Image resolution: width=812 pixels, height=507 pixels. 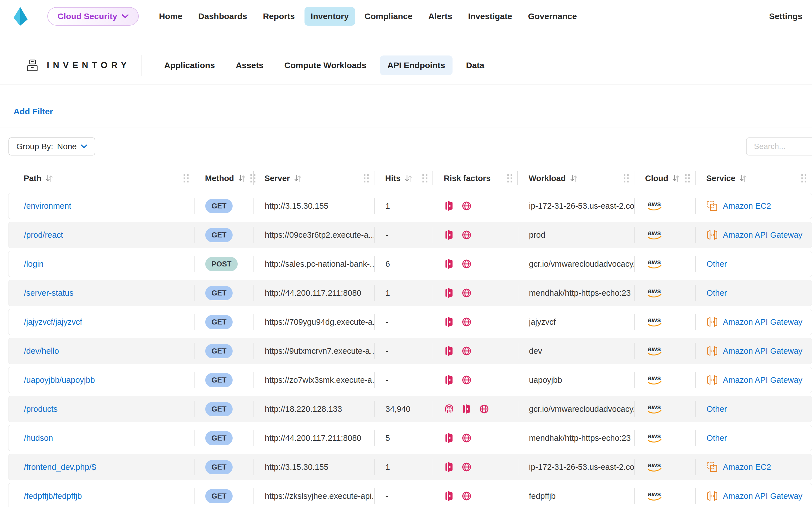 What do you see at coordinates (44, 235) in the screenshot?
I see `path-link: /prod/react` at bounding box center [44, 235].